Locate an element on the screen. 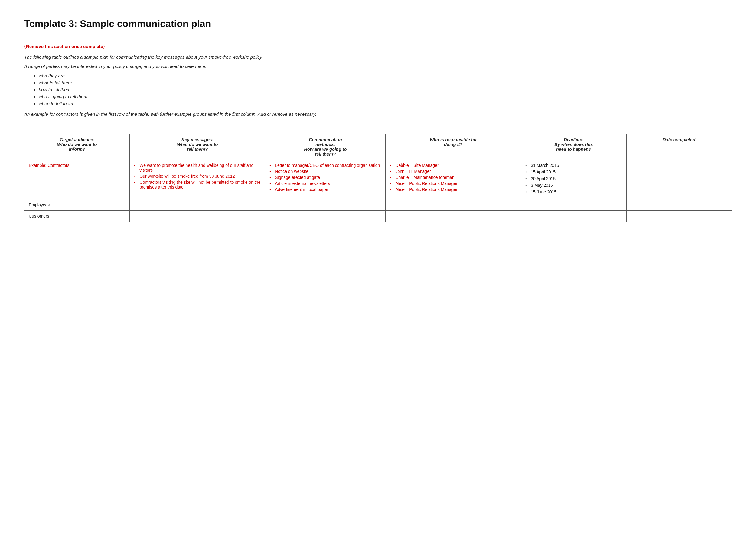 The image size is (756, 534). header-target: Target audience: Who do we want to infor… is located at coordinates (77, 147).